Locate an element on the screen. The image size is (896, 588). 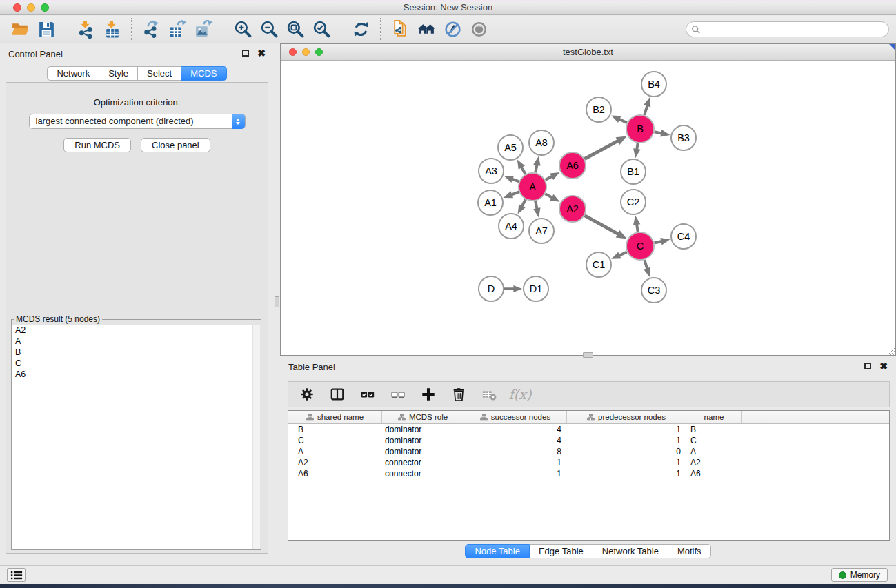
graph-edge-C-C3 is located at coordinates (647, 269).